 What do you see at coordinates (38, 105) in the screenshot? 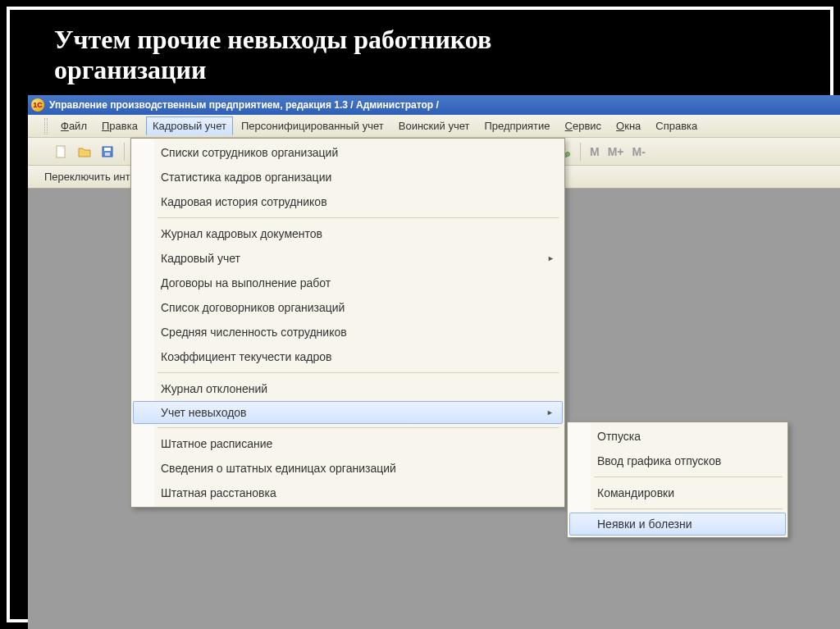
I see `app-logo-icon: 1C` at bounding box center [38, 105].